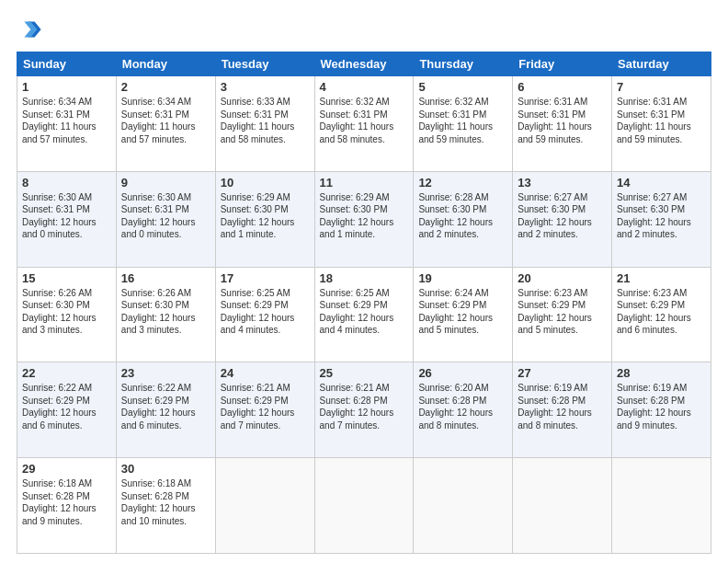 The image size is (728, 563). I want to click on calendar-cell: 21Sunrise: 6:23 AMSunset: 6:29 PMDayligh…, so click(662, 315).